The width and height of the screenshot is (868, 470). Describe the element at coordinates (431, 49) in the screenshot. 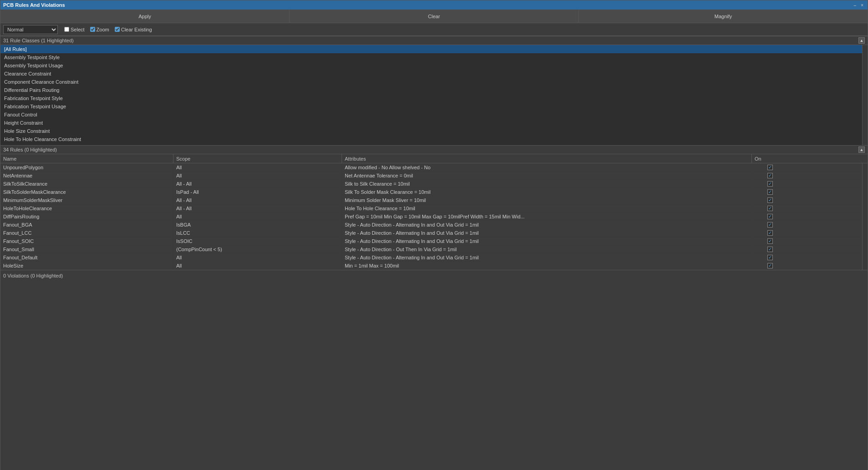

I see `rule-class-item: [All Rules]` at that location.